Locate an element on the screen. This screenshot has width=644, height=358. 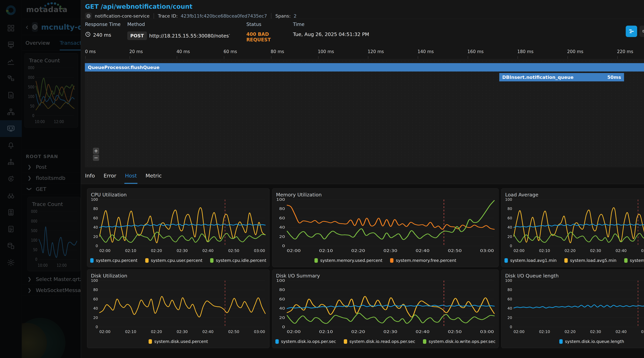
tab-info: Info is located at coordinates (90, 176).